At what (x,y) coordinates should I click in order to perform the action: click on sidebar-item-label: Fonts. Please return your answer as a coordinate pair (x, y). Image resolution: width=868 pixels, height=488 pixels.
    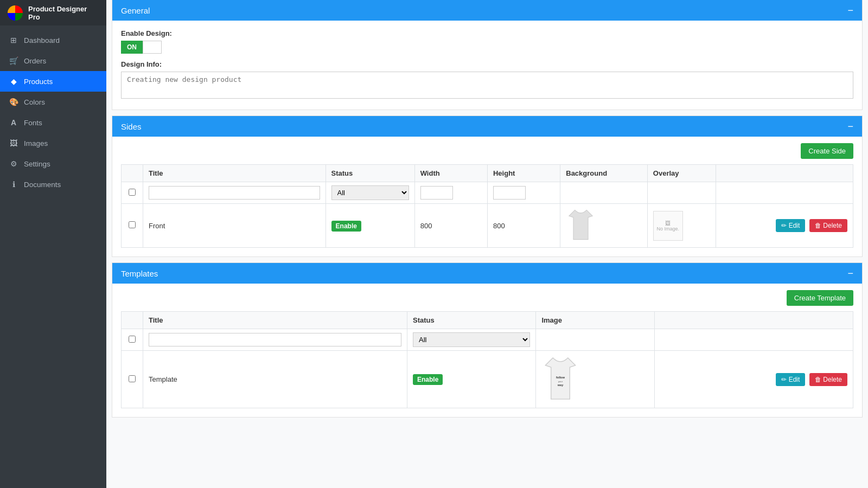
    Looking at the image, I should click on (33, 123).